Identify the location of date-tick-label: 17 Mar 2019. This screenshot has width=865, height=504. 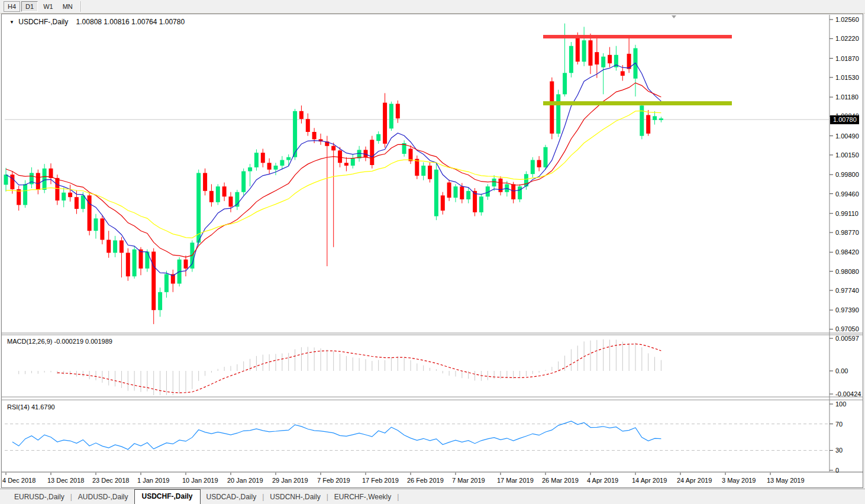
(515, 480).